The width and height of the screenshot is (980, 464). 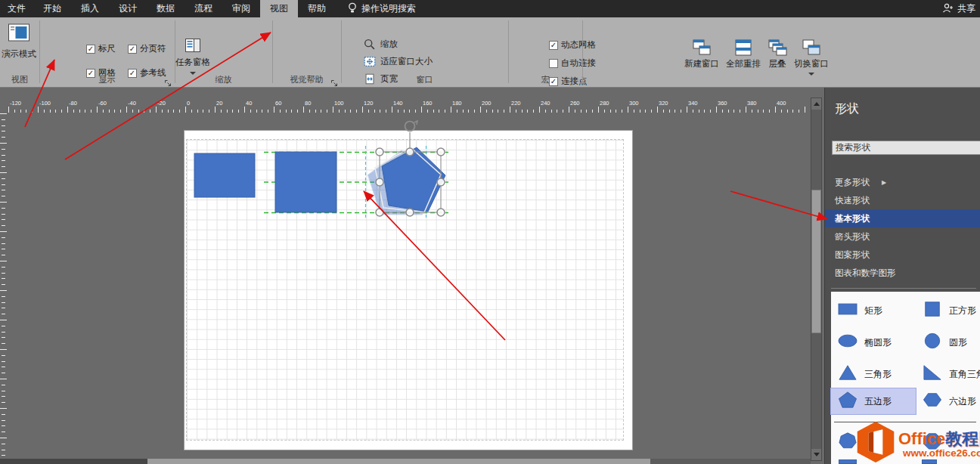 I want to click on gallery-row: 五边形六边形, so click(x=906, y=401).